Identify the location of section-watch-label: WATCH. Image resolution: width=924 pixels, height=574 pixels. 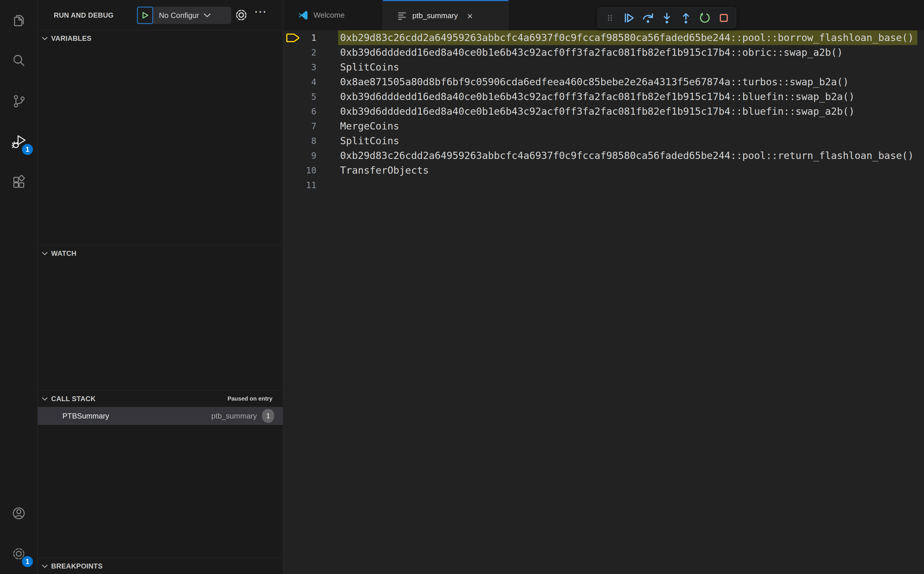
(64, 254).